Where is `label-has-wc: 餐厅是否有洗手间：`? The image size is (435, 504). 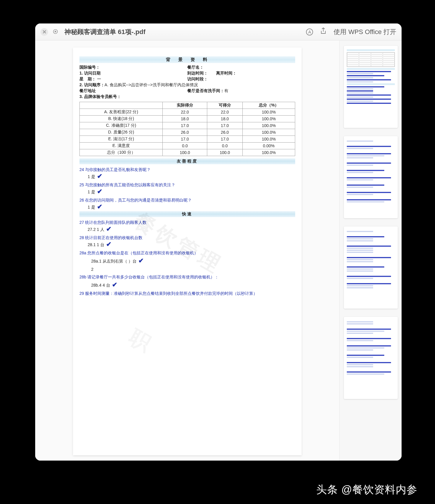 label-has-wc: 餐厅是否有洗手间： is located at coordinates (206, 91).